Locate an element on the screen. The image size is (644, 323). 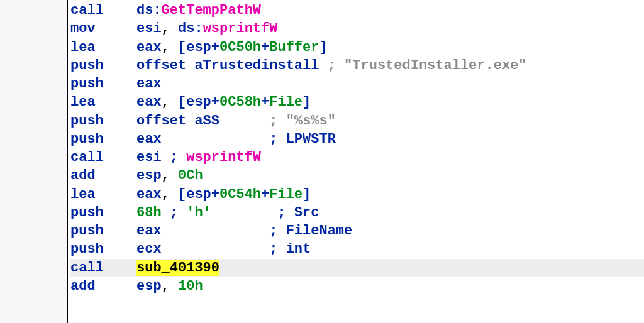
identifier: aSS is located at coordinates (207, 121).